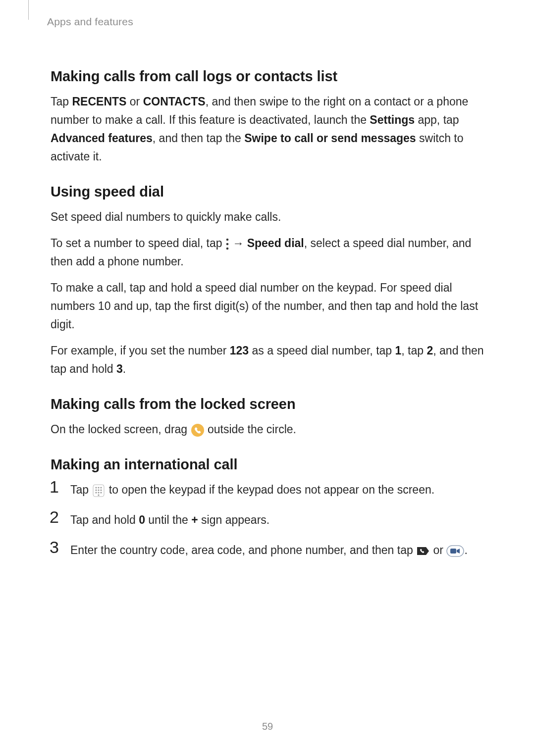 Image resolution: width=535 pixels, height=756 pixels. Describe the element at coordinates (90, 22) in the screenshot. I see `breadcrumb: Apps and features` at that location.